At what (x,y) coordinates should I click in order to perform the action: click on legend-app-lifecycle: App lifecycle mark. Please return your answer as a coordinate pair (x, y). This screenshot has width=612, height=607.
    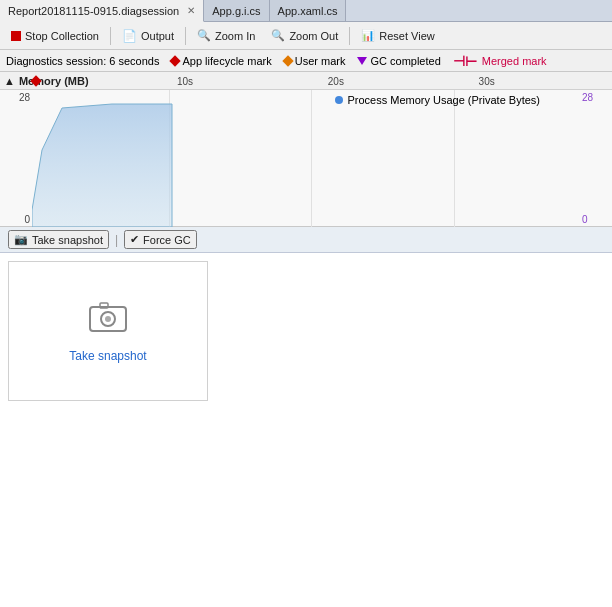
    Looking at the image, I should click on (221, 61).